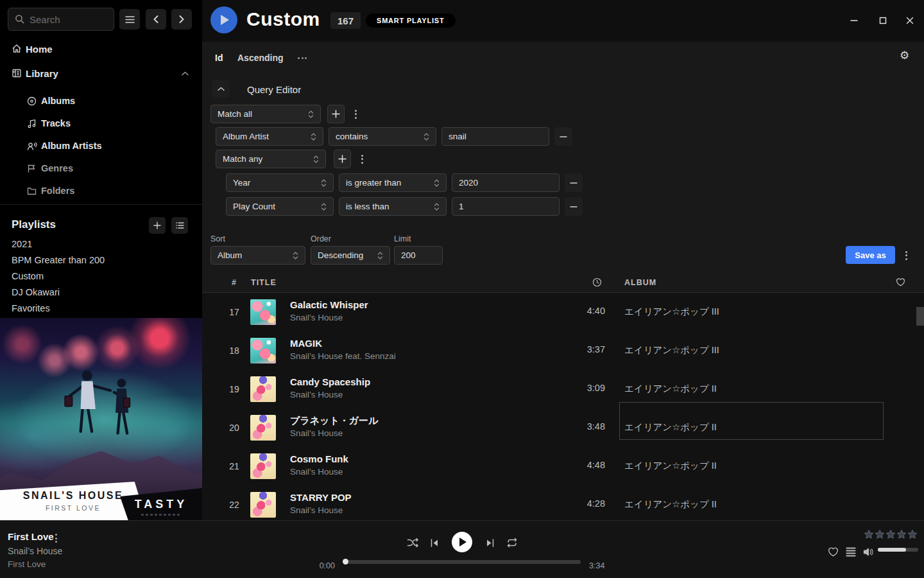 The width and height of the screenshot is (924, 578). I want to click on rule-operator-select: contains, so click(382, 136).